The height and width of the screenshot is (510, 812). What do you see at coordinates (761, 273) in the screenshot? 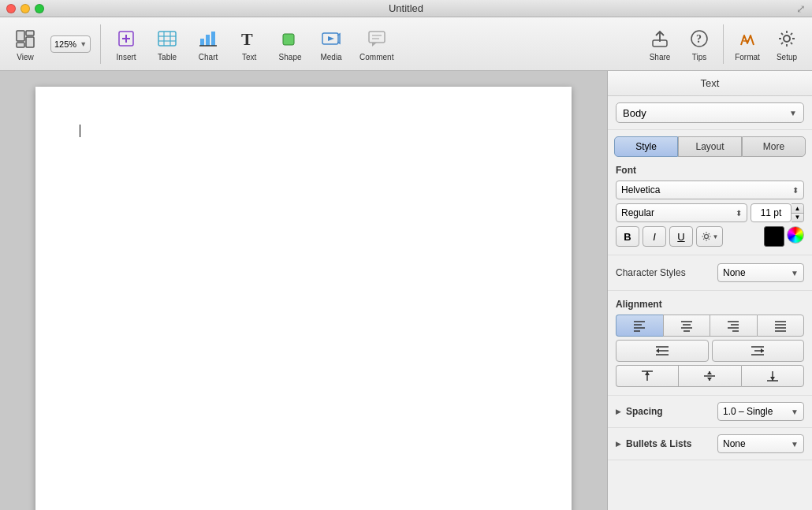
I see `char-style-selector: None ▼` at bounding box center [761, 273].